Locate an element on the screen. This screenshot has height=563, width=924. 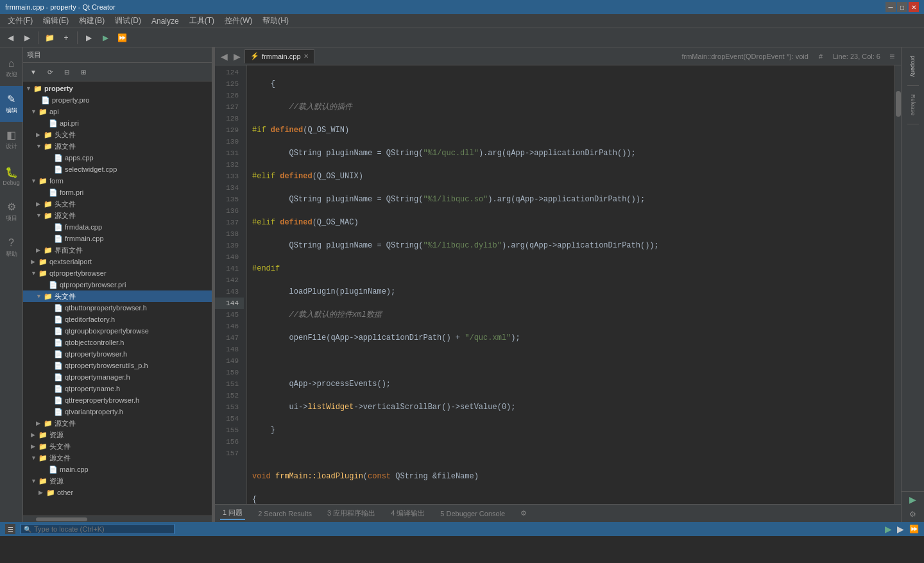
tree-node-qtpropmanager: 📄 qtpropertymanager.h is located at coordinates (117, 377).